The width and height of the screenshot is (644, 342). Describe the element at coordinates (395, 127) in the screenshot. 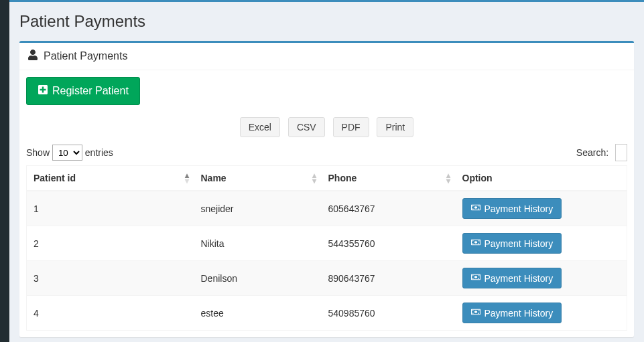

I see `export-print-button: Print` at that location.